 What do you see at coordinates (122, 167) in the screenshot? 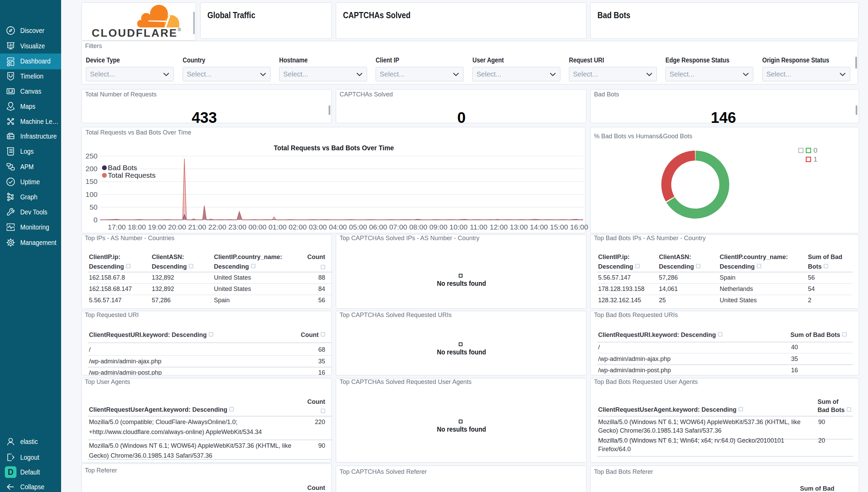
I see `svg-text: Bad Bots` at bounding box center [122, 167].